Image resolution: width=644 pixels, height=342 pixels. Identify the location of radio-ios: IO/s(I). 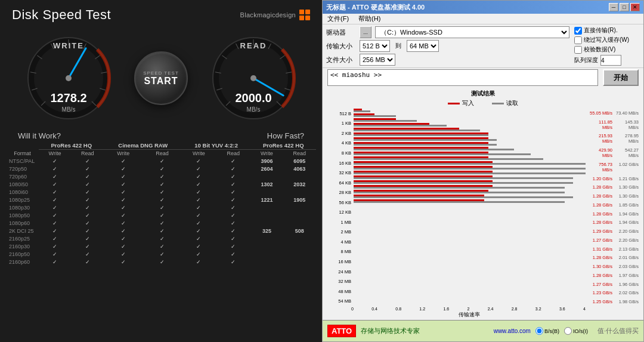
(576, 331).